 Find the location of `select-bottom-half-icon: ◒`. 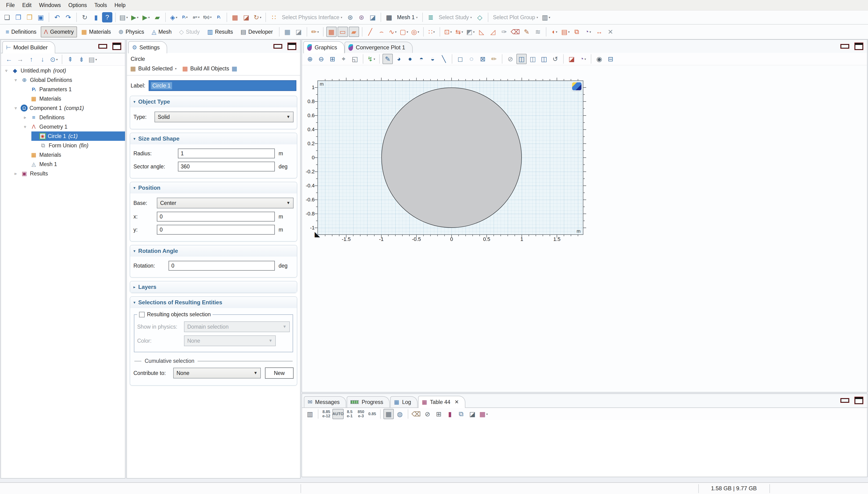

select-bottom-half-icon: ◒ is located at coordinates (432, 59).